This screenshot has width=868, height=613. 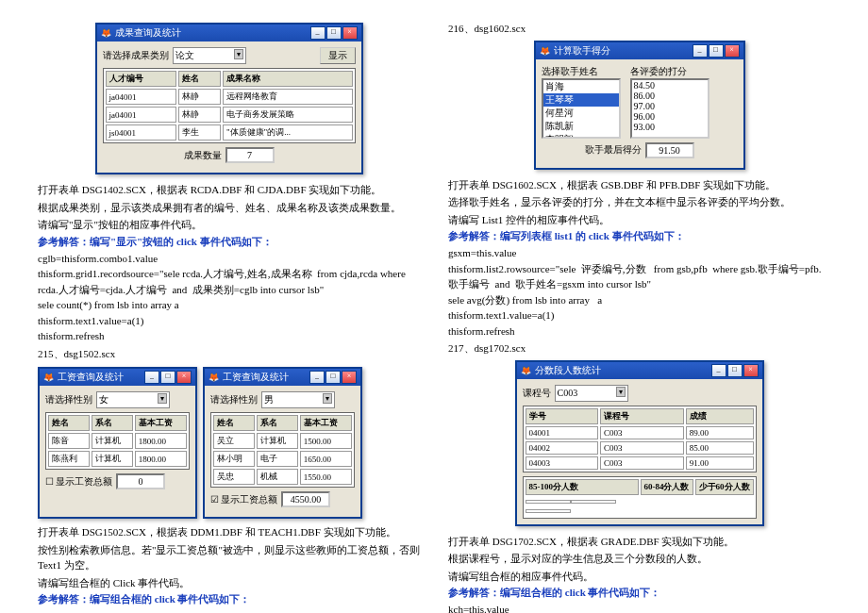 What do you see at coordinates (243, 500) in the screenshot?
I see `total-checkbox: ☑ 显示工资总额` at bounding box center [243, 500].